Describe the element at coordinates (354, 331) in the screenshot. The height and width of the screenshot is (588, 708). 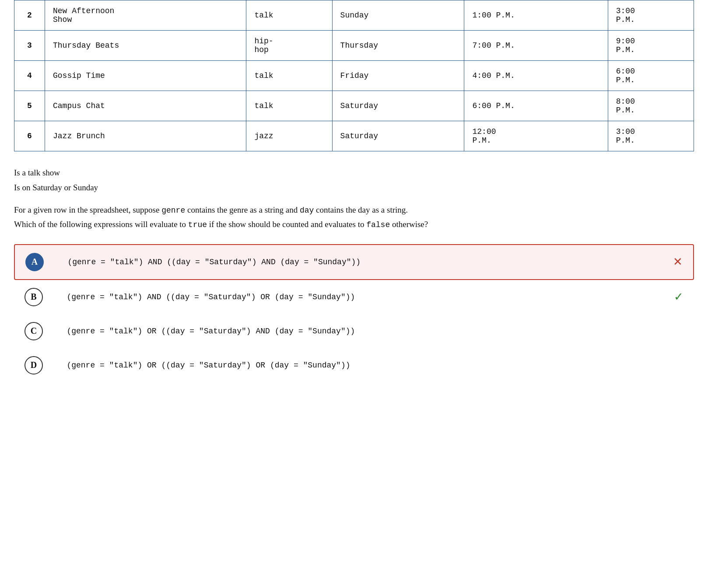
I see `option-row-c: C (genre = "talk") OR ((day = "Saturday"…` at that location.